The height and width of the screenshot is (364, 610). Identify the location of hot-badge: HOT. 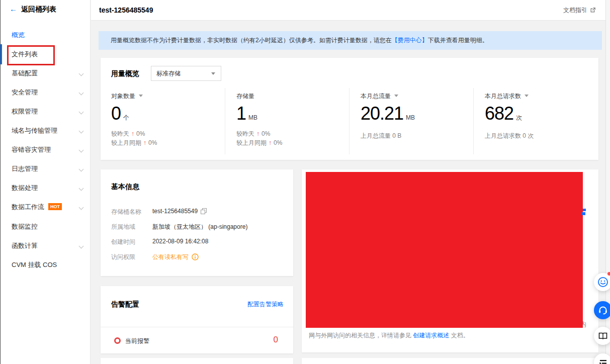
(55, 207).